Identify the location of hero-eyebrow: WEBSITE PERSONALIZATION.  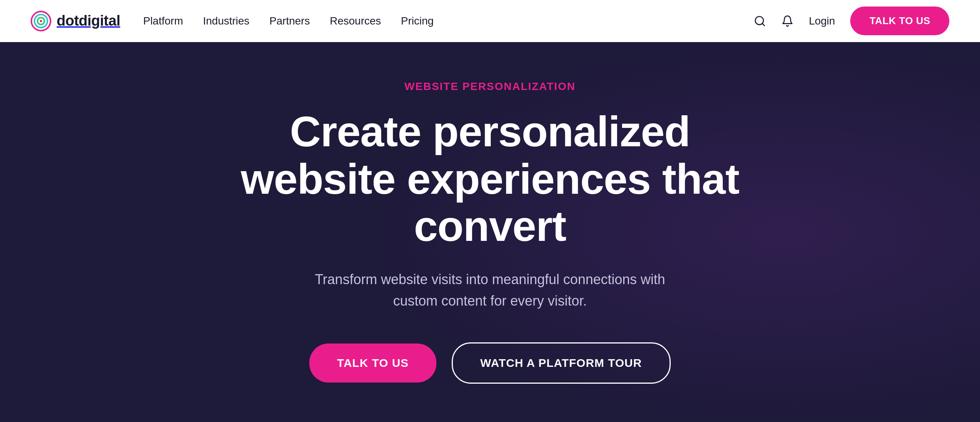
(490, 87).